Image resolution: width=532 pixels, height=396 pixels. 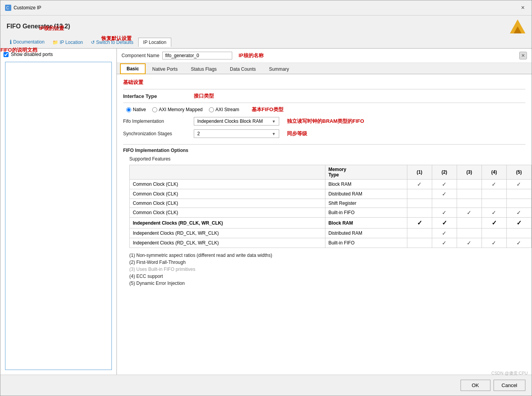 I want to click on annotation-fifo-doc: FIFO的说明文档, so click(x=19, y=50).